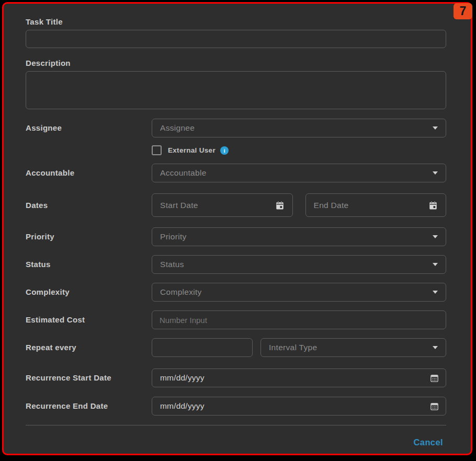  I want to click on repeat-every-label: Repeat every, so click(89, 348).